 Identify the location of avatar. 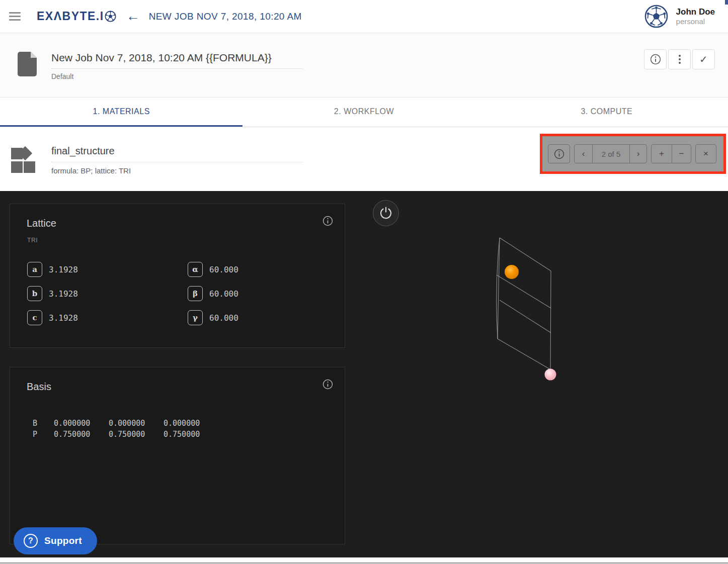
(656, 16).